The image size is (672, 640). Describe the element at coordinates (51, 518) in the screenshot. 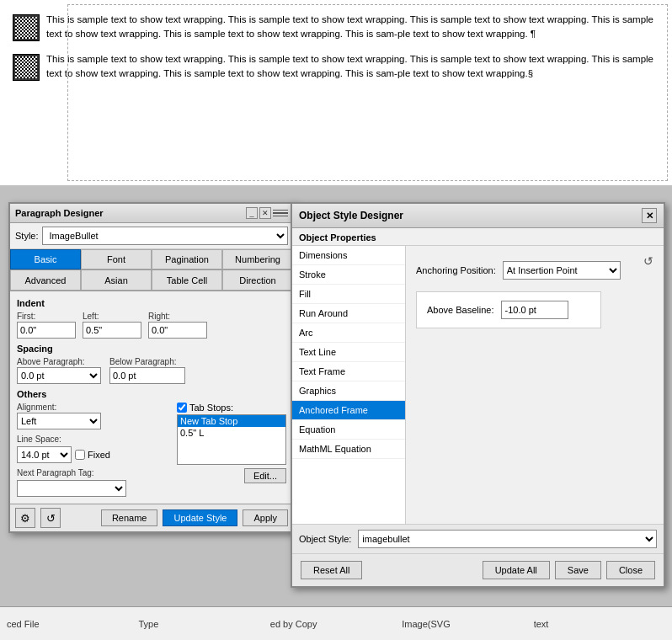

I see `refresh-button: ↺` at that location.